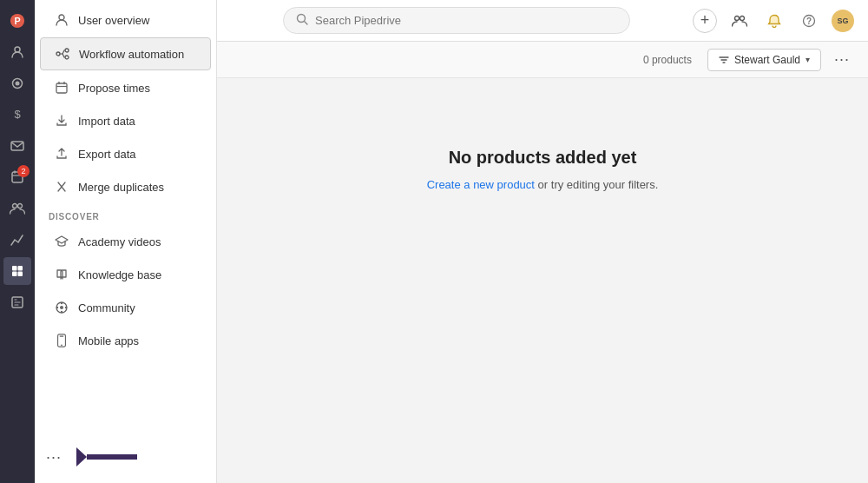 The height and width of the screenshot is (483, 868). I want to click on content-more-button: ···, so click(842, 60).